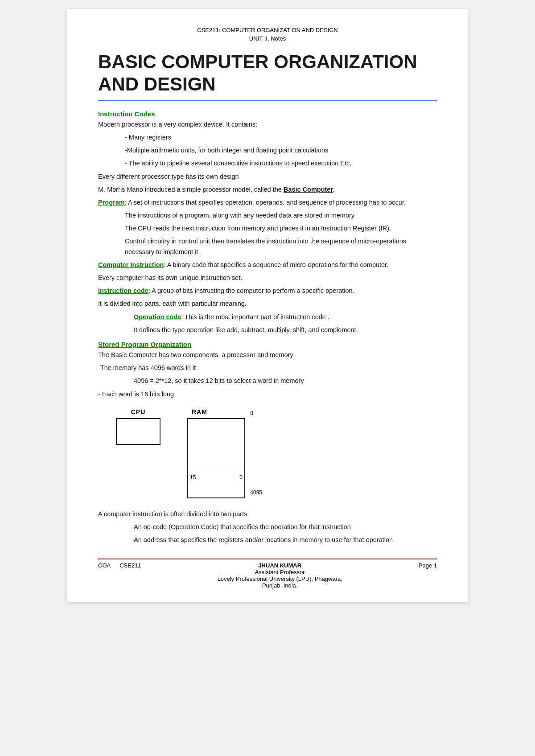  I want to click on address-part: An address that specifies the registers …, so click(268, 540).